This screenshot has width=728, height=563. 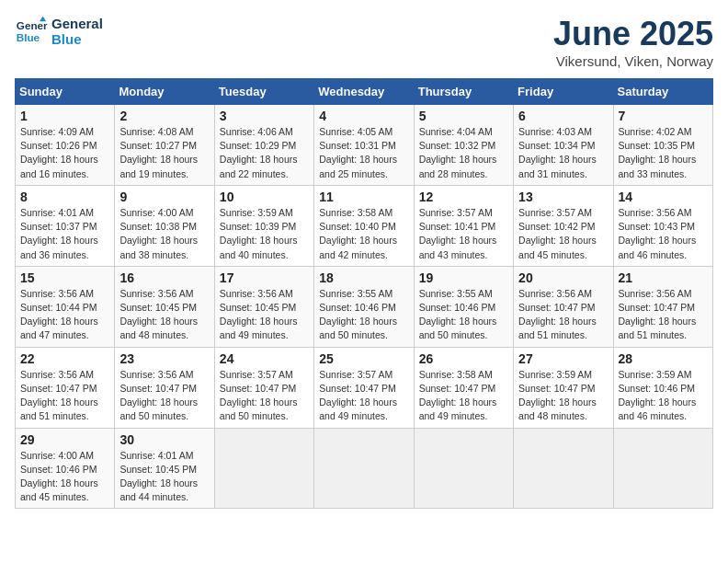 What do you see at coordinates (364, 306) in the screenshot?
I see `calendar-cell: 18Sunrise: 3:55 AM Sunset: 10:46 PM Dayl…` at bounding box center [364, 306].